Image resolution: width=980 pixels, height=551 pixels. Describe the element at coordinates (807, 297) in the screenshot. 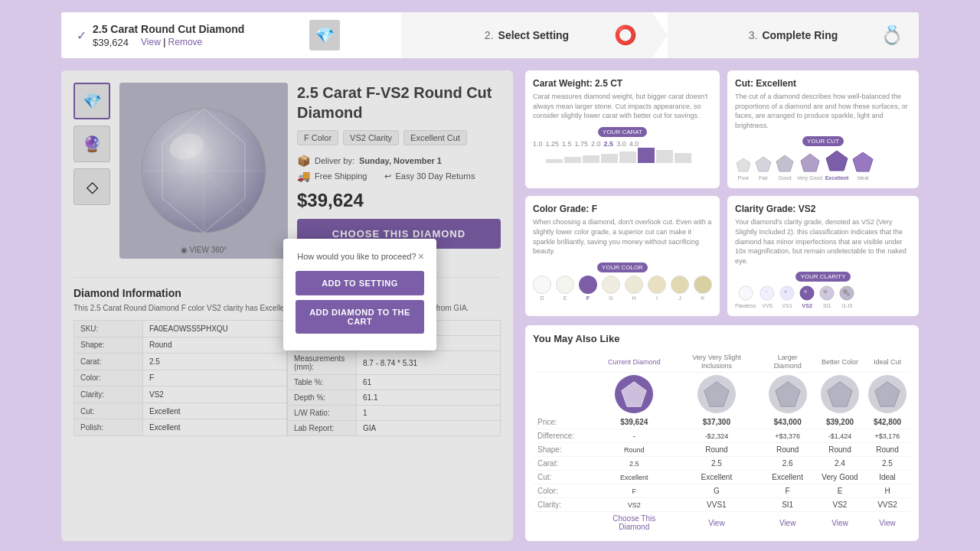

I see `clarity-vs2: VS2` at that location.